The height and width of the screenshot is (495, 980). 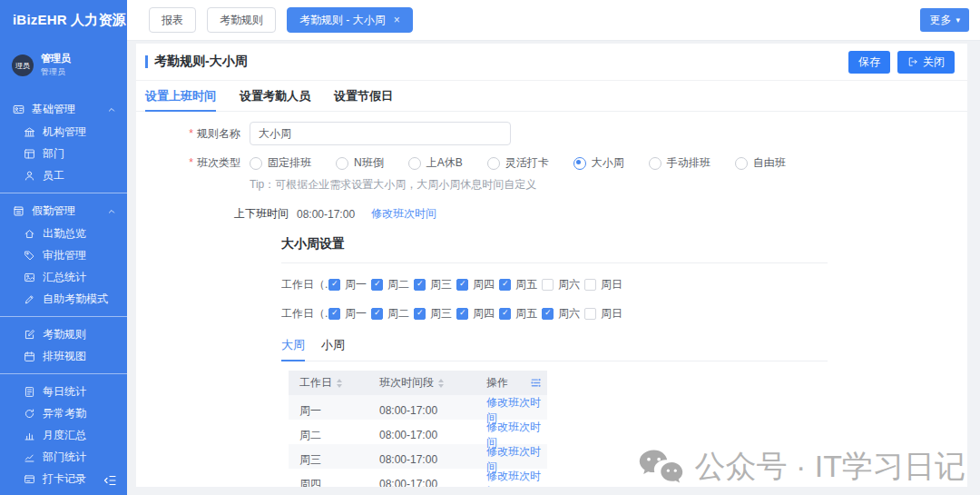 What do you see at coordinates (359, 163) in the screenshot?
I see `shift-type-radio: N班倒` at bounding box center [359, 163].